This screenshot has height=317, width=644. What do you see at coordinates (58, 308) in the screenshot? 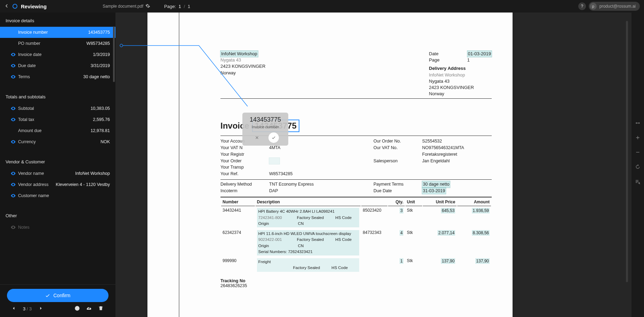
I see `bottom-controls: 3 / 3` at bounding box center [58, 308].